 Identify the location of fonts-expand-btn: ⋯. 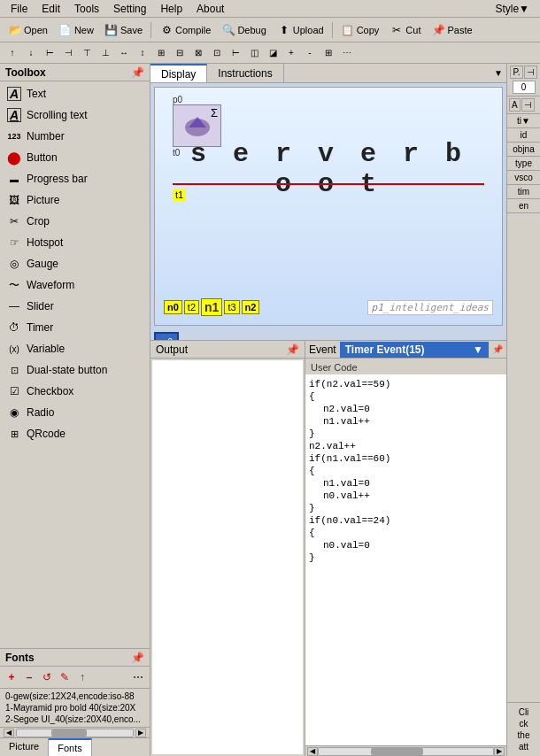
(138, 677).